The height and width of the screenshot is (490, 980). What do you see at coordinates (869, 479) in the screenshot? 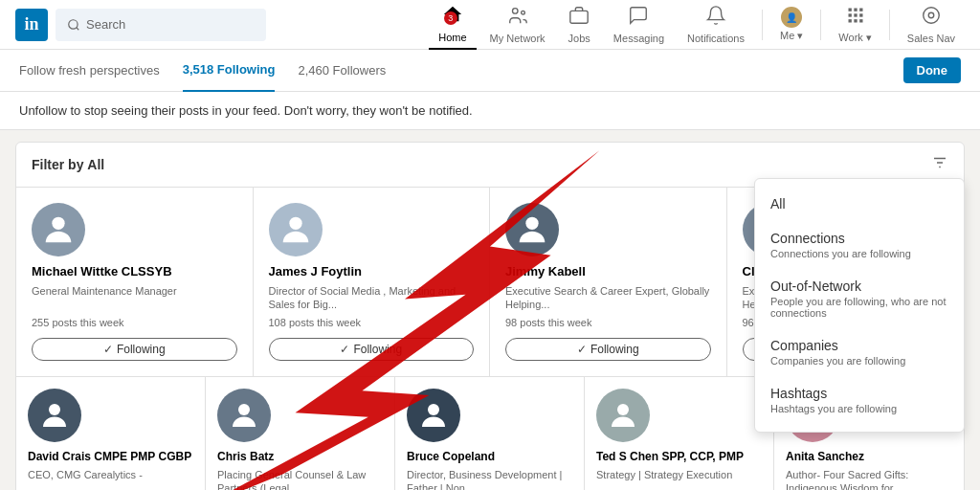
I see `title-anita: Author- Four Sacred Gifts: Indigenous Wi…` at bounding box center [869, 479].